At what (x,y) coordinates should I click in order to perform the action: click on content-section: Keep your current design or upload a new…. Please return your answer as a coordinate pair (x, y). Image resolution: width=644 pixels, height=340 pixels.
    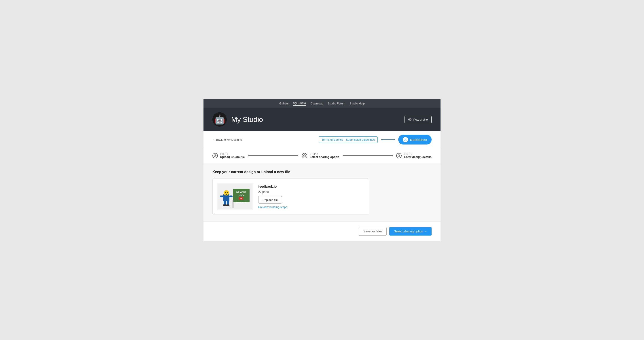
    Looking at the image, I should click on (322, 192).